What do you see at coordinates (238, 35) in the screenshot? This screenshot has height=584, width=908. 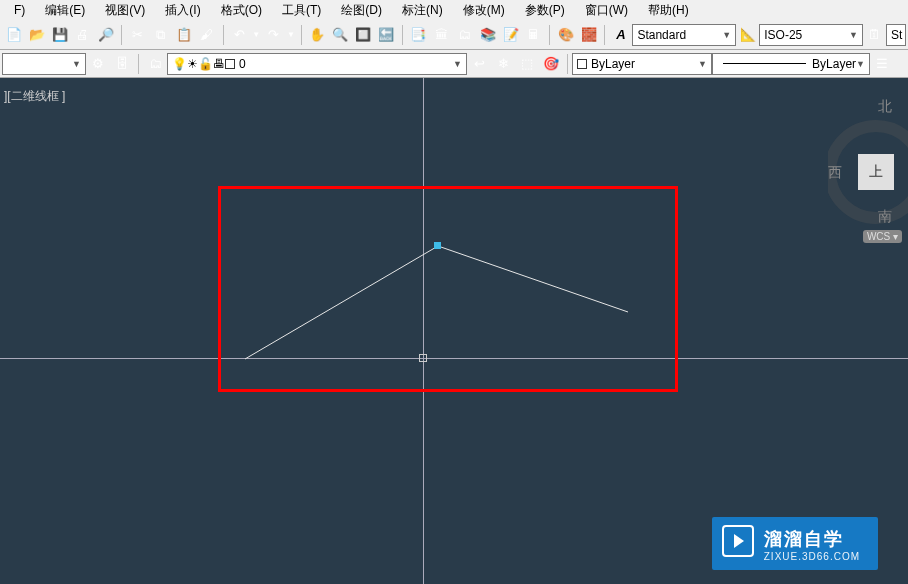 I see `undo-button: ↶` at bounding box center [238, 35].